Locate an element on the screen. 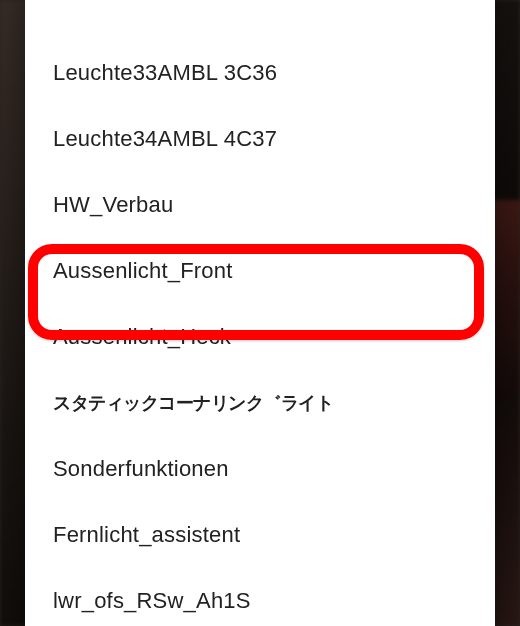 This screenshot has height=626, width=520. list-item-label: Leuchte34AMBL 4C37 is located at coordinates (165, 139).